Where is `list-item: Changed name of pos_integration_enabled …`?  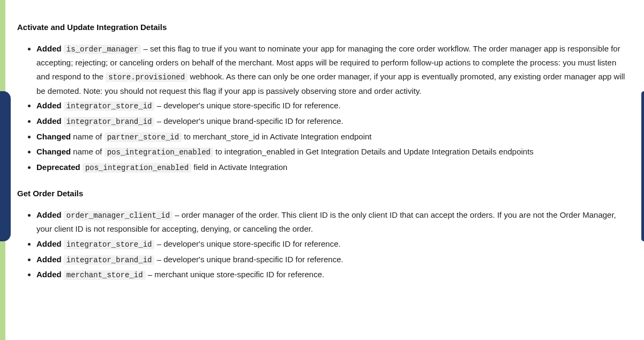 list-item: Changed name of pos_integration_enabled … is located at coordinates (332, 152).